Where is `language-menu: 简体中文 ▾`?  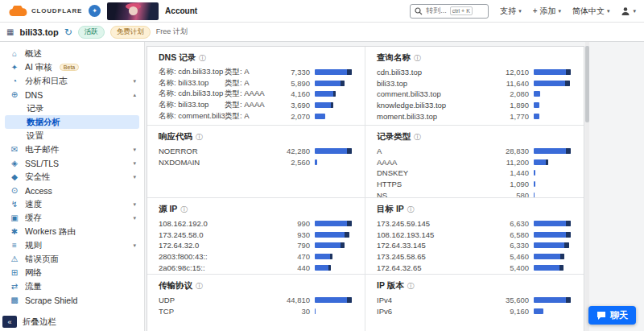
language-menu: 简体中文 ▾ is located at coordinates (591, 11).